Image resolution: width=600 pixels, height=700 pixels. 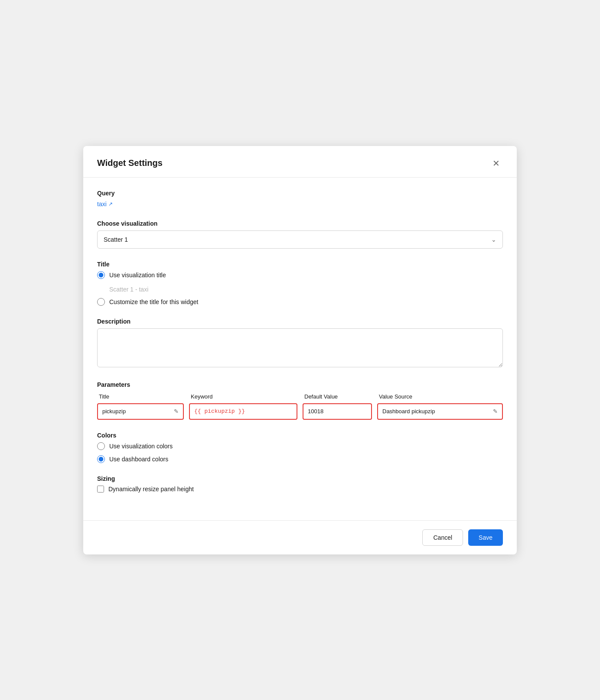 What do you see at coordinates (300, 162) in the screenshot?
I see `dialog-header: Widget Settings ✕` at bounding box center [300, 162].